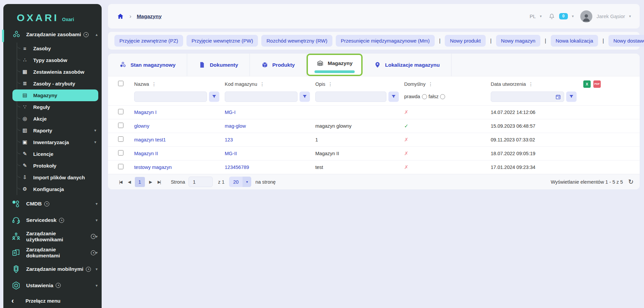 Image resolution: width=644 pixels, height=308 pixels. What do you see at coordinates (631, 182) in the screenshot?
I see `refresh-icon: ↻` at bounding box center [631, 182].